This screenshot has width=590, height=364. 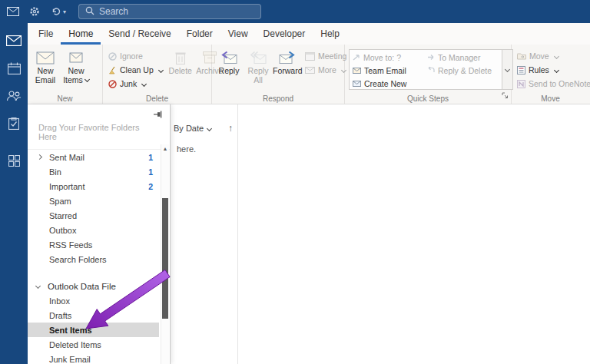 What do you see at coordinates (94, 344) in the screenshot?
I see `folder-row-deleted-items: Deleted Items` at bounding box center [94, 344].